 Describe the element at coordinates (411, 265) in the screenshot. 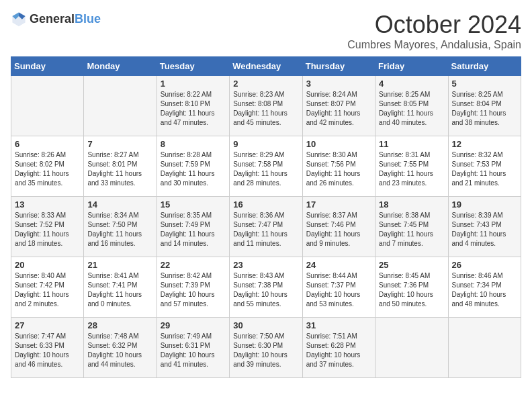

I see `day-number: 25` at that location.